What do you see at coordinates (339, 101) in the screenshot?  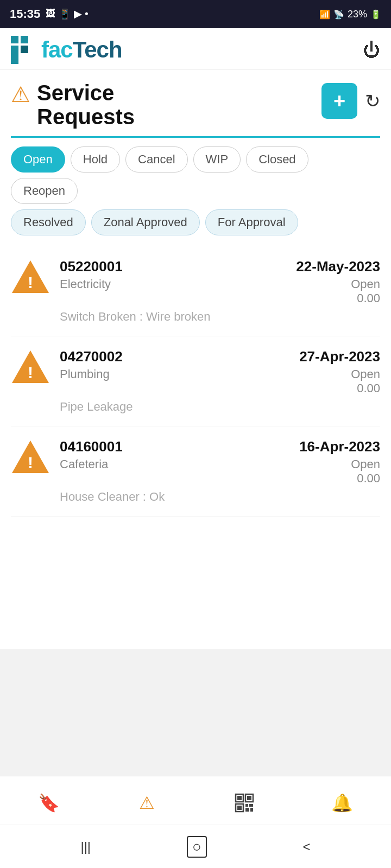 I see `add-request-button: +` at bounding box center [339, 101].